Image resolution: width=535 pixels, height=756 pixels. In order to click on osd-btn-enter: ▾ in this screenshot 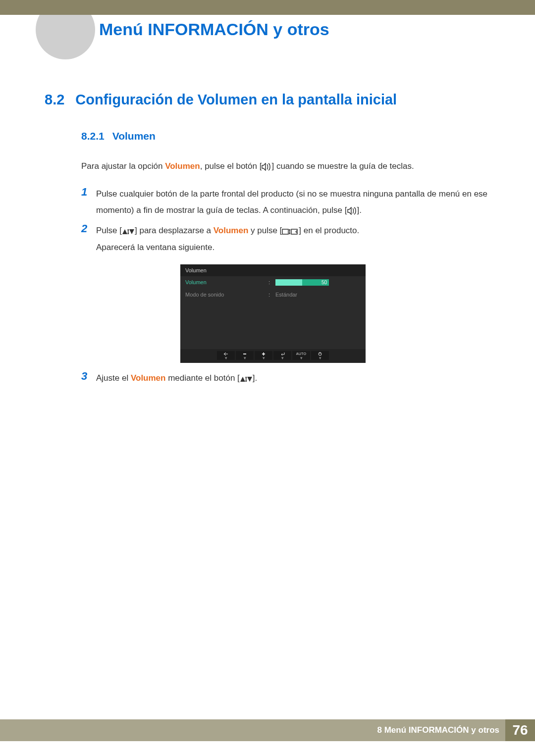, I will do `click(282, 355)`.